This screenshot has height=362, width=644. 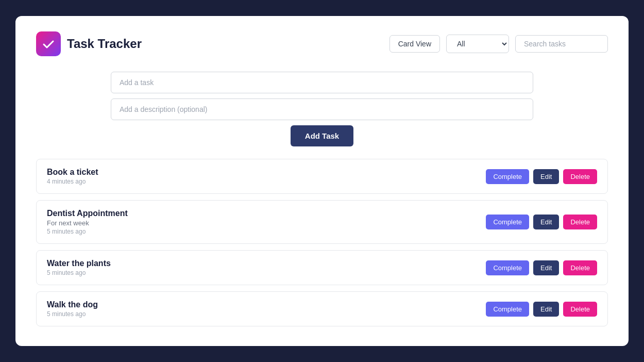 I want to click on add-task-button: Add Task, so click(x=322, y=136).